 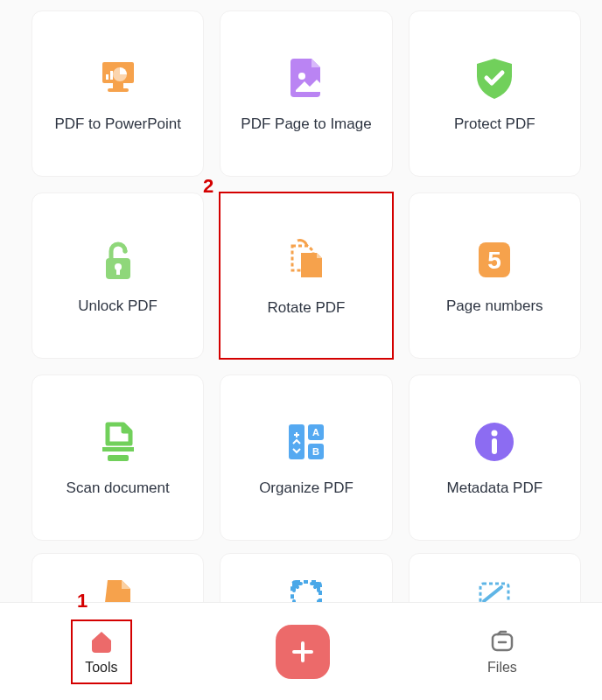 I want to click on svg-text: B, so click(x=316, y=452).